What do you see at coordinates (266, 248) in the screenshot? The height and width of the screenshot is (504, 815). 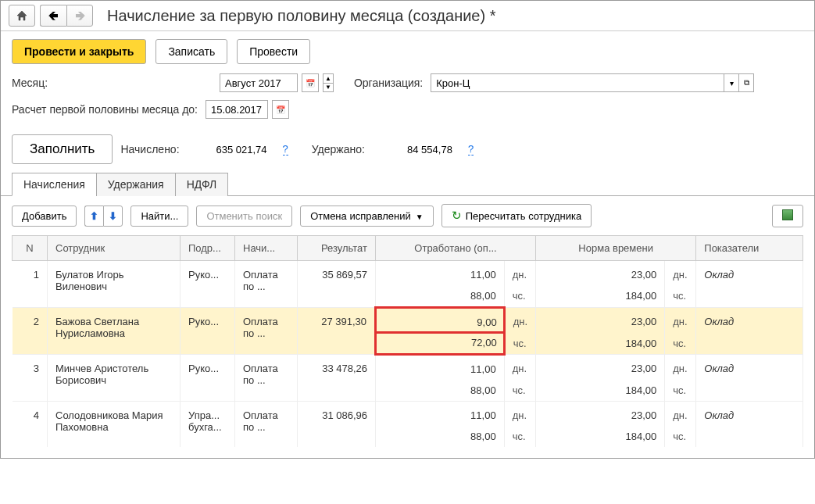 I see `col-accr: Начи...` at bounding box center [266, 248].